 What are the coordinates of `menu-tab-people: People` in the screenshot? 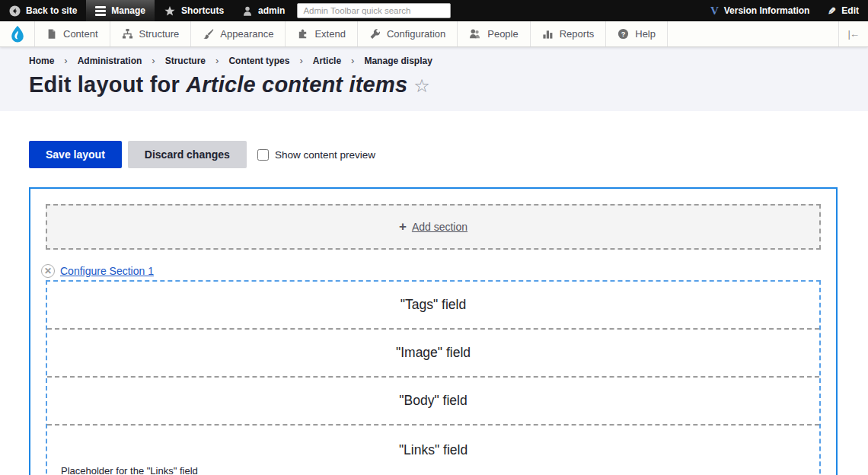 It's located at (493, 33).